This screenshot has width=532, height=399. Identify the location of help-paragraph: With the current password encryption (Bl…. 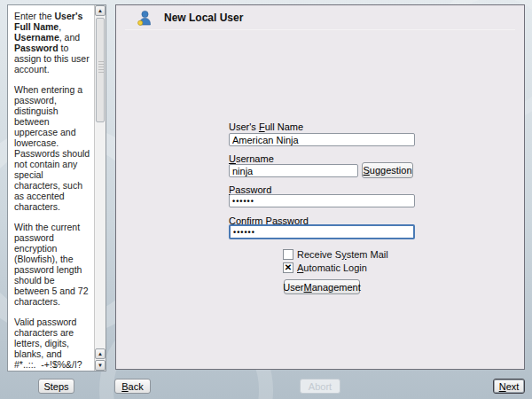
(53, 264).